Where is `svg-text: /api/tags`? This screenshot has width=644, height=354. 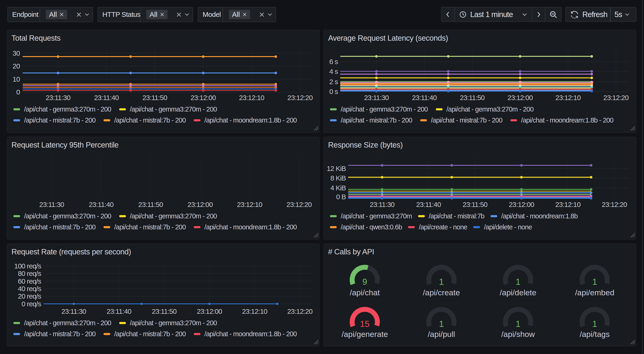
svg-text: /api/tags is located at coordinates (595, 334).